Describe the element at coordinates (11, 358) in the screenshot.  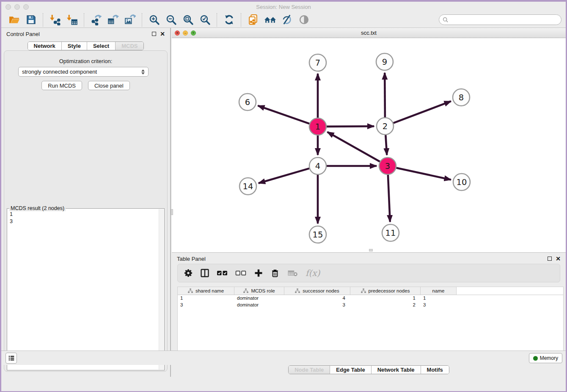
I see `task-history-button` at that location.